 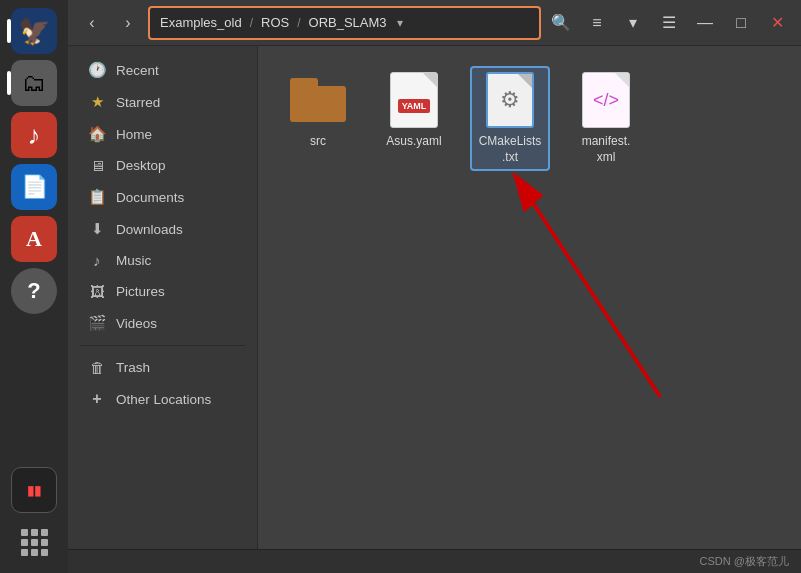 I want to click on dock-appstore: A, so click(x=34, y=239).